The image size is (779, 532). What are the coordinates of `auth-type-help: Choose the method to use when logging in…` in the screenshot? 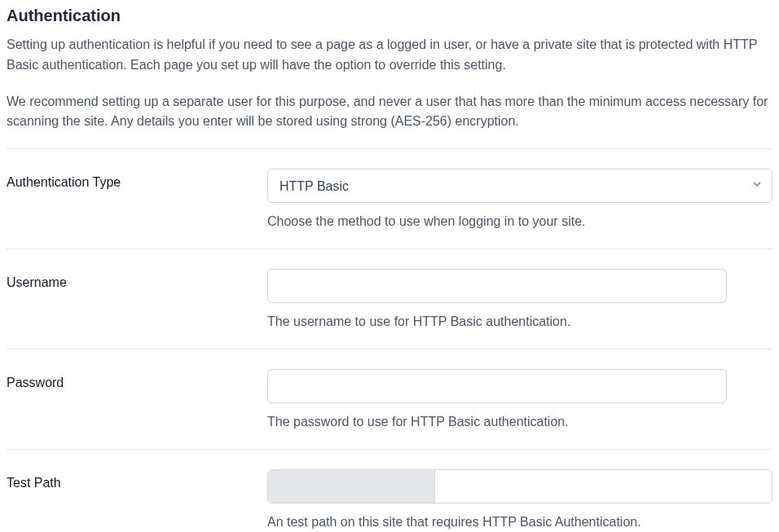 It's located at (520, 222).